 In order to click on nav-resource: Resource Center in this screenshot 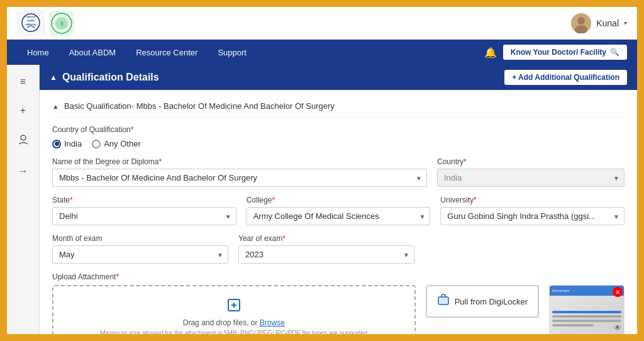, I will do `click(167, 52)`.